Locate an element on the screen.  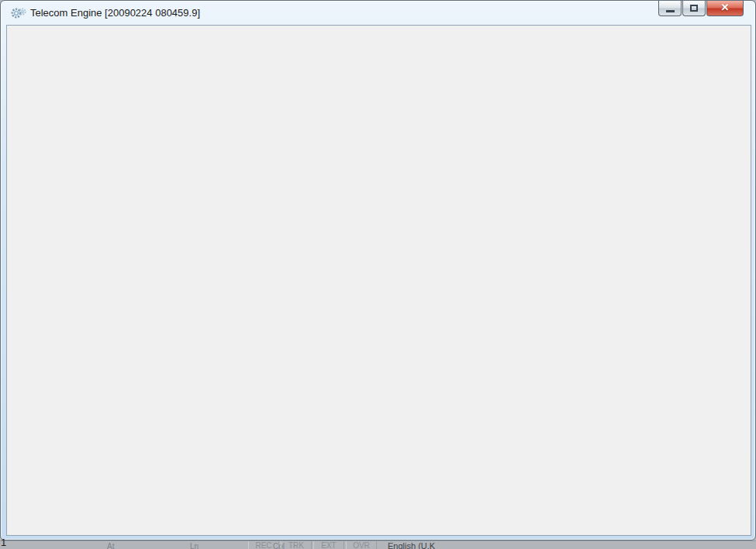
close-button: ✕ is located at coordinates (725, 9).